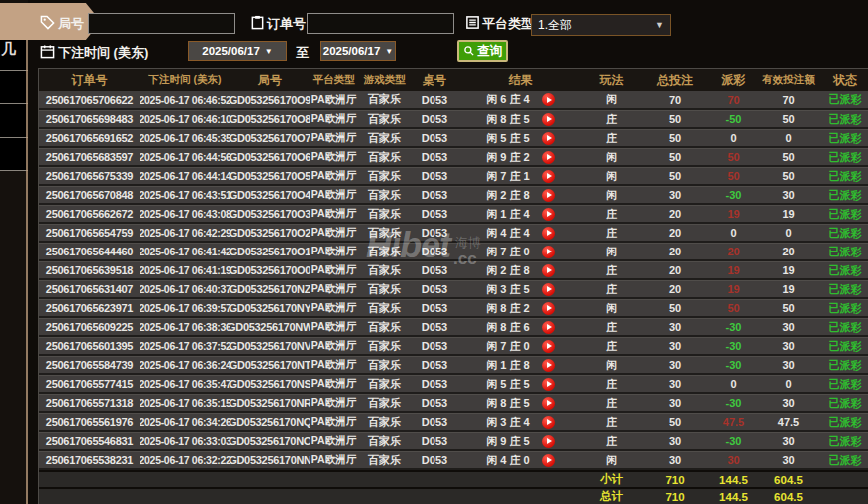  What do you see at coordinates (90, 176) in the screenshot?
I see `cell-order-no: 250617065675339` at bounding box center [90, 176].